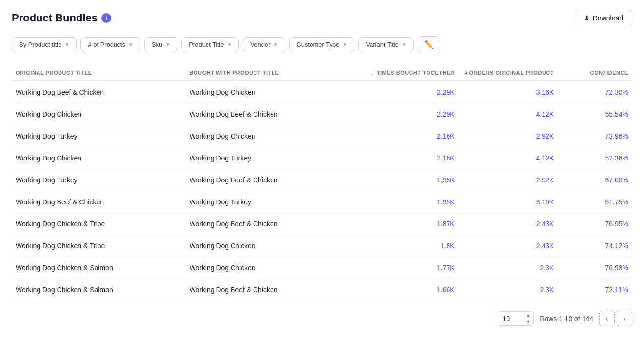  Describe the element at coordinates (272, 73) in the screenshot. I see `col-bought-with-product-title: BOUGHT WITH PRODUCT TITLE` at that location.